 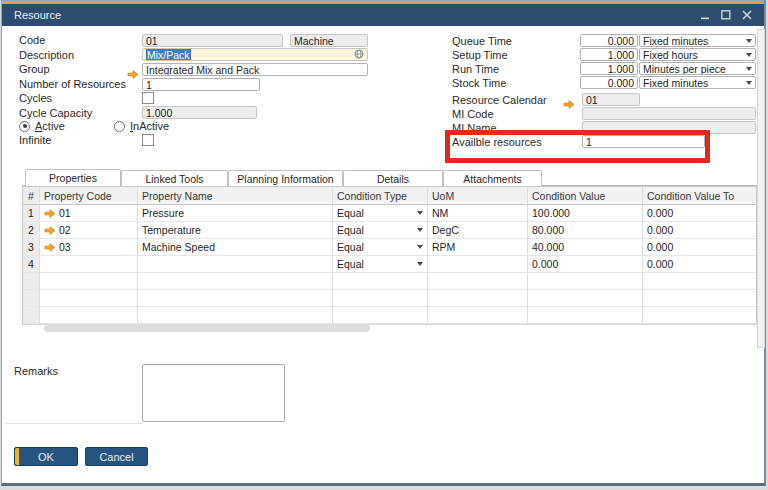 I want to click on active-radio-label: Active, so click(x=50, y=126).